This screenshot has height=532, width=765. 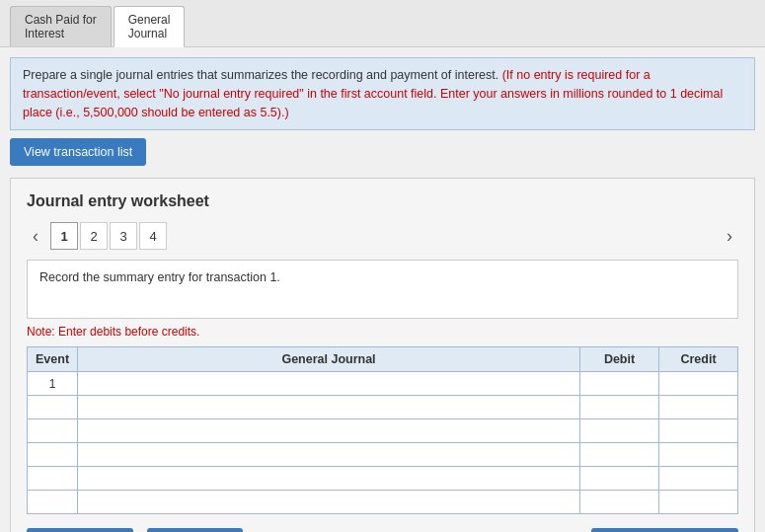 What do you see at coordinates (53, 384) in the screenshot?
I see `event-cell-1: 1` at bounding box center [53, 384].